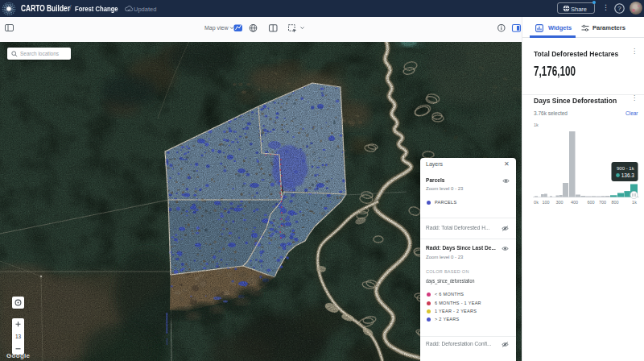  What do you see at coordinates (575, 202) in the screenshot?
I see `svg-text: 400` at bounding box center [575, 202].